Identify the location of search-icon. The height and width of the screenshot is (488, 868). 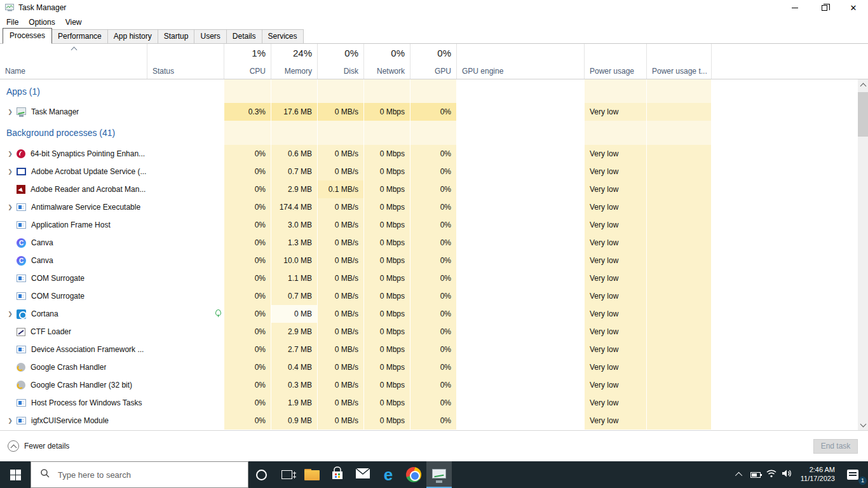
(45, 475).